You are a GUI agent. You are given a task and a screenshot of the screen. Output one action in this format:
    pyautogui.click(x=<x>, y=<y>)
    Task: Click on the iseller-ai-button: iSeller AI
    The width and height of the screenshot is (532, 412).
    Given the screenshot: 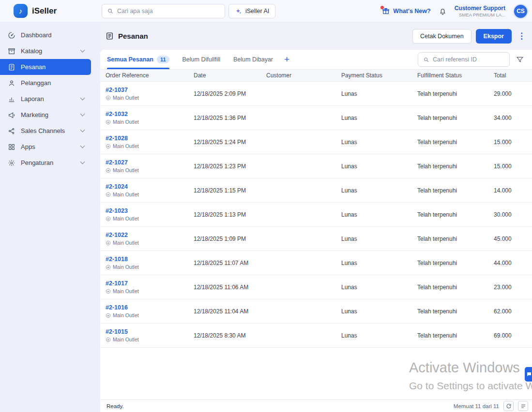 What is the action you would take?
    pyautogui.click(x=252, y=11)
    